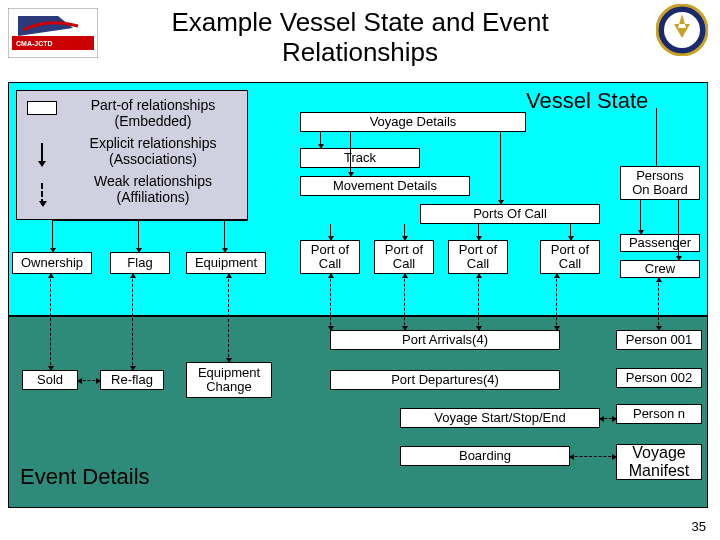 This screenshot has height=540, width=720. Describe the element at coordinates (153, 113) in the screenshot. I see `legend-partof: Part-of relationships (Embedded)` at that location.